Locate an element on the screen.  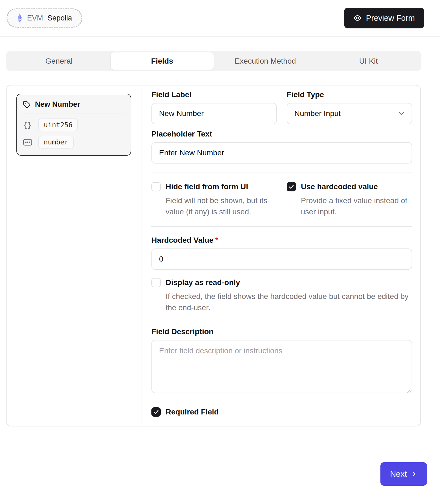
field-card-ui-type-row: number is located at coordinates (74, 143).